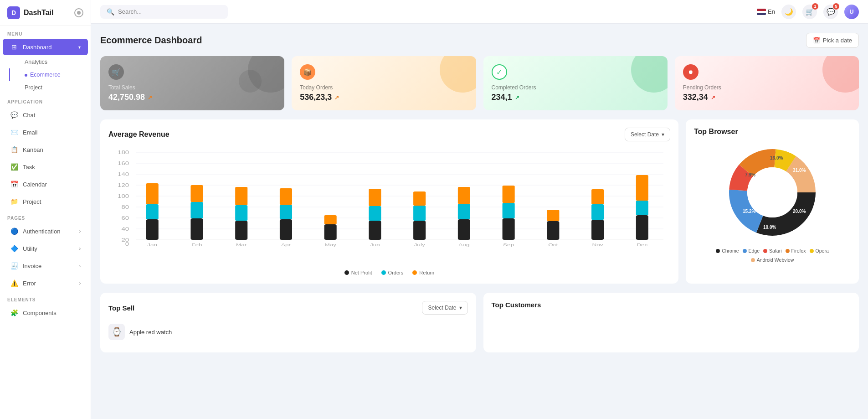 This screenshot has width=868, height=419. I want to click on app-name: DashTail, so click(39, 13).